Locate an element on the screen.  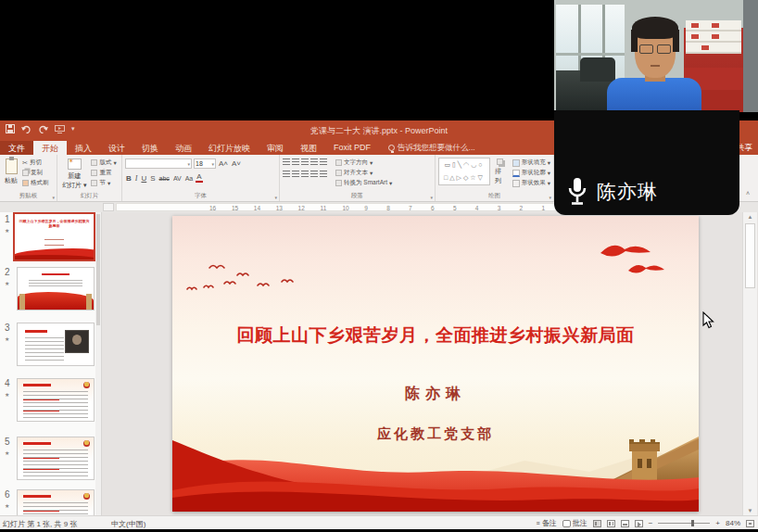
language-indicator: 中文(中国) is located at coordinates (128, 525).